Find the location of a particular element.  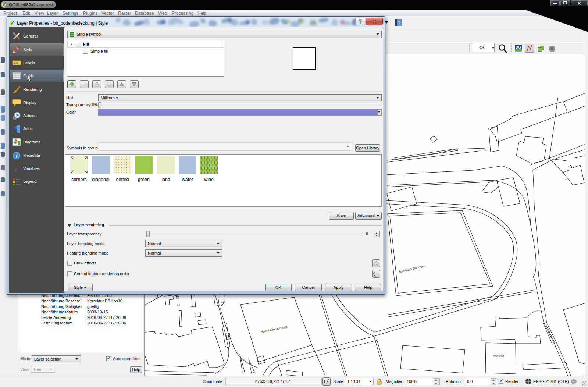

svg-text: abc is located at coordinates (17, 63).